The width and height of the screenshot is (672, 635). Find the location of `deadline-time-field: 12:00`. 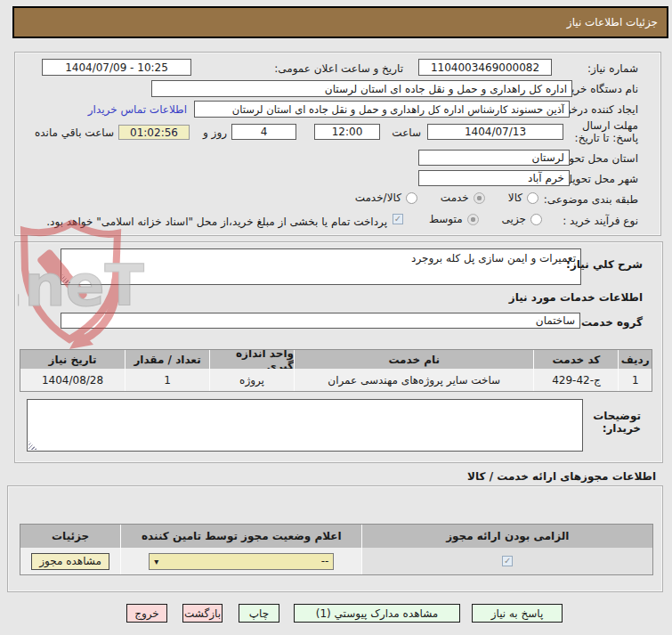

deadline-time-field: 12:00 is located at coordinates (347, 132).